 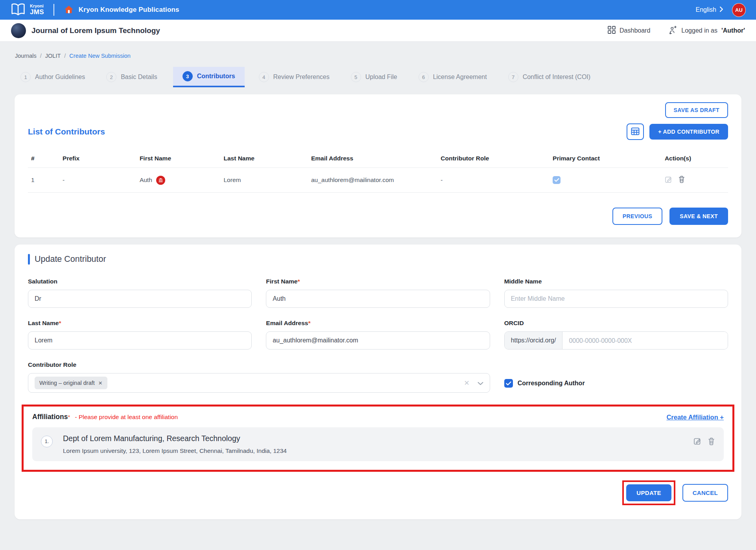 What do you see at coordinates (739, 10) in the screenshot?
I see `user-avatar: AU` at bounding box center [739, 10].